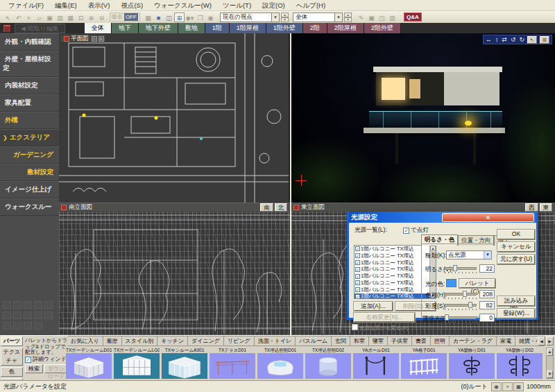 This screenshot has width=555, height=392. What do you see at coordinates (148, 17) in the screenshot?
I see `toolbar-button: ▦` at bounding box center [148, 17].